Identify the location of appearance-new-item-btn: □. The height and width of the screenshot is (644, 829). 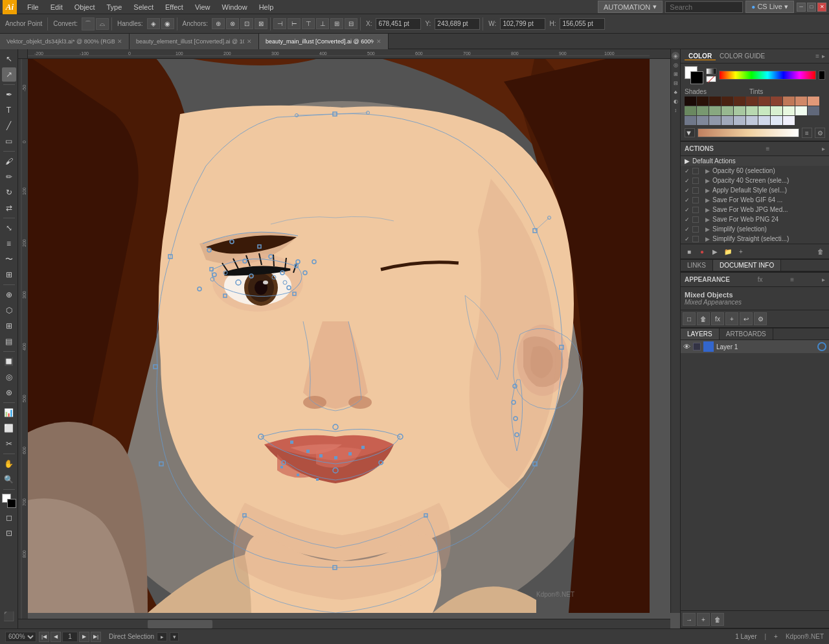
(689, 319).